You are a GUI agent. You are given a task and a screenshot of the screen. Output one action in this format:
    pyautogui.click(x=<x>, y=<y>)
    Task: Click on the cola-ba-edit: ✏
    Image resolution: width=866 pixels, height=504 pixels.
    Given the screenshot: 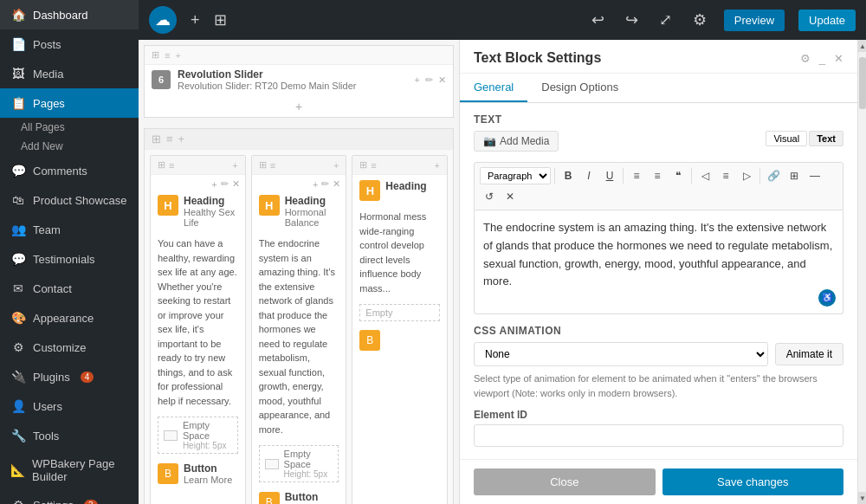 What is the action you would take?
    pyautogui.click(x=225, y=184)
    